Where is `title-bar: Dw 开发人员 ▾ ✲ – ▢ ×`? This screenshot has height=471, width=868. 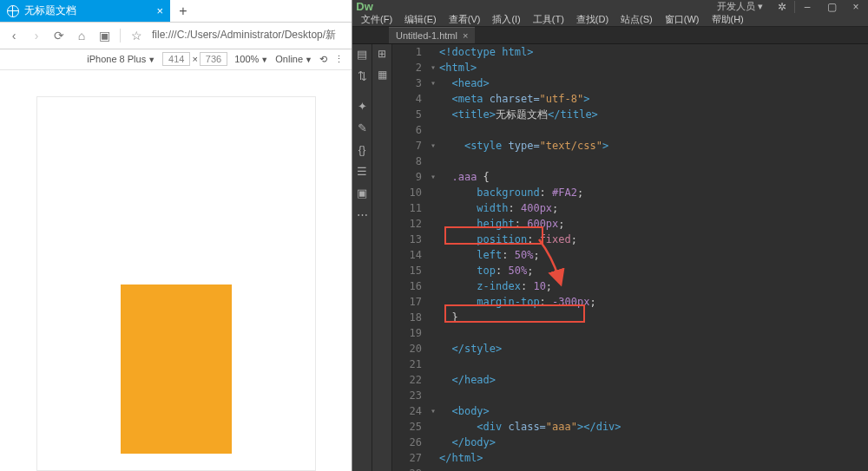 title-bar: Dw 开发人员 ▾ ✲ – ▢ × is located at coordinates (610, 7).